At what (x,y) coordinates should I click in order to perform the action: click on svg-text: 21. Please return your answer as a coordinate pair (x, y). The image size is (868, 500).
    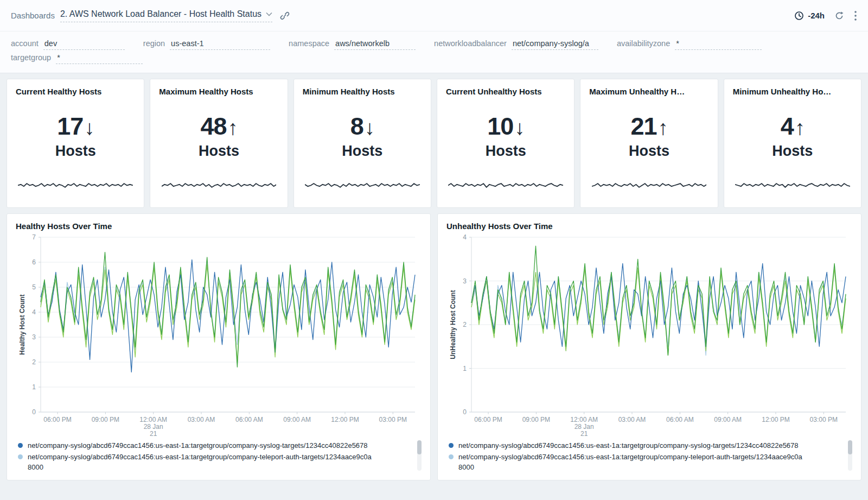
    Looking at the image, I should click on (584, 434).